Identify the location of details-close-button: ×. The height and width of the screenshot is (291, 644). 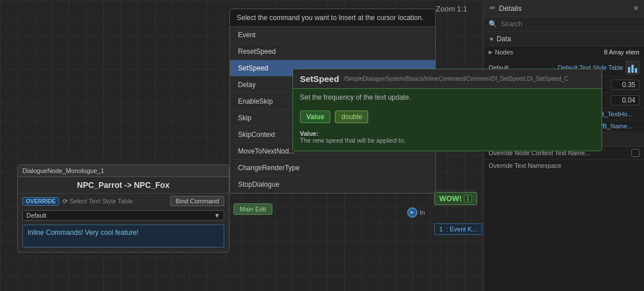
(636, 8).